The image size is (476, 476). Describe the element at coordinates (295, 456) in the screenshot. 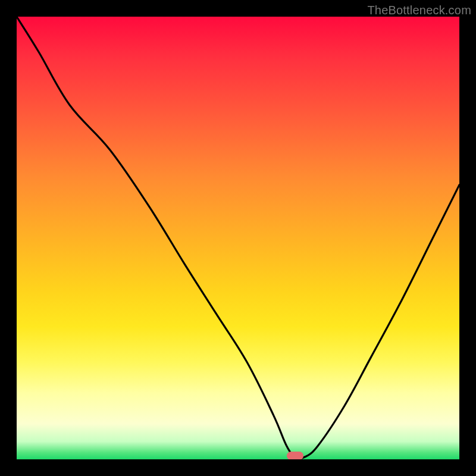

I see `optimum-marker` at that location.